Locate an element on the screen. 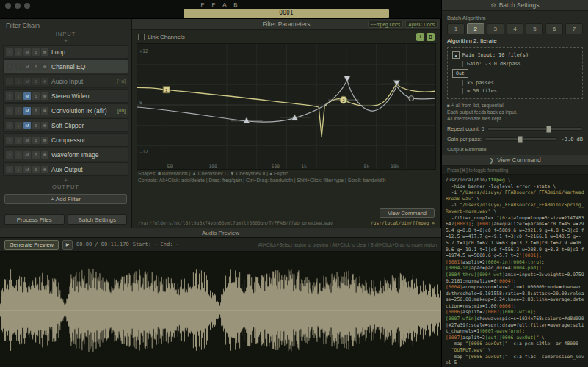 This screenshot has width=588, height=367. add-filter-button: + Add Filter is located at coordinates (66, 199).